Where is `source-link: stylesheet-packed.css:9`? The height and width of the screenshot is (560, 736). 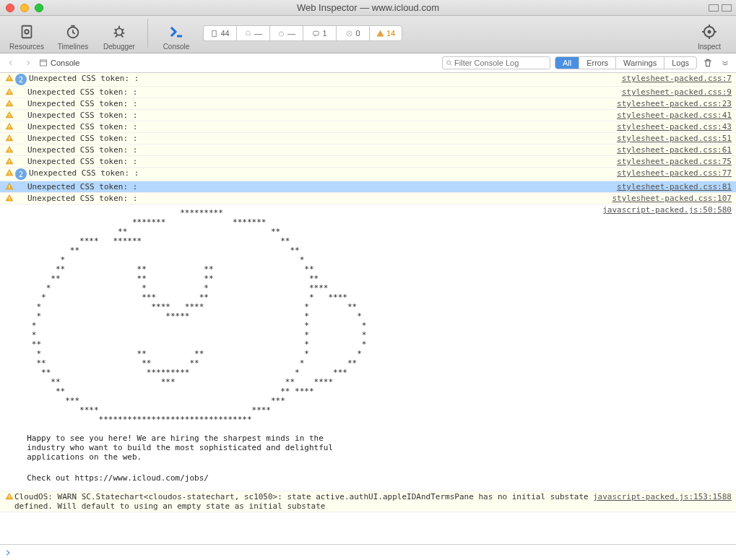
source-link: stylesheet-packed.css:9 is located at coordinates (677, 92).